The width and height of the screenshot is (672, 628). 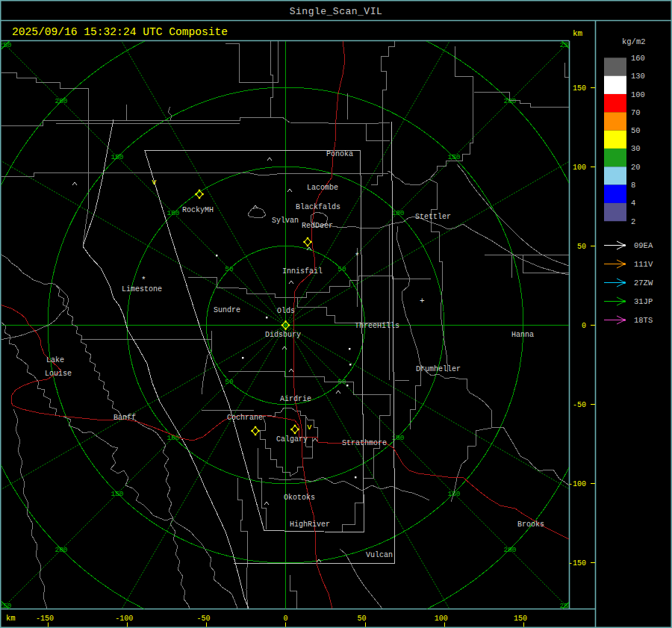 What do you see at coordinates (292, 439) in the screenshot?
I see `svg-text: Calgary` at bounding box center [292, 439].